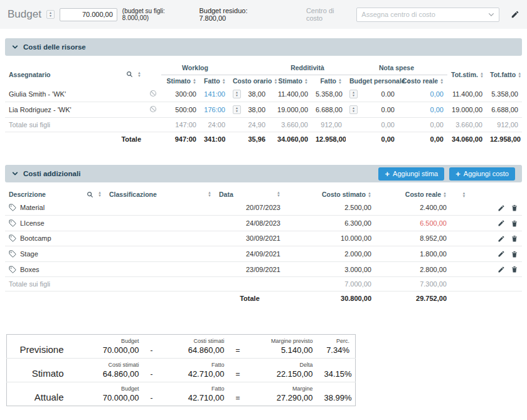  I want to click on tot-fatto: 5.358,00, so click(504, 94).